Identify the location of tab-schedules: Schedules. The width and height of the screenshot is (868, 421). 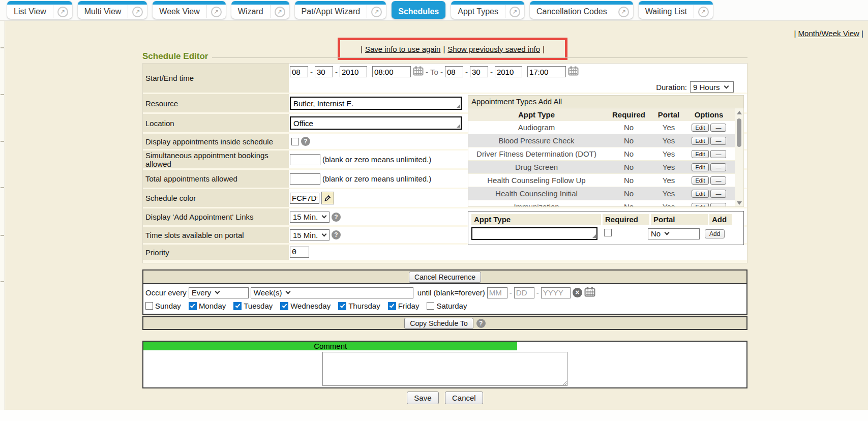
(418, 10).